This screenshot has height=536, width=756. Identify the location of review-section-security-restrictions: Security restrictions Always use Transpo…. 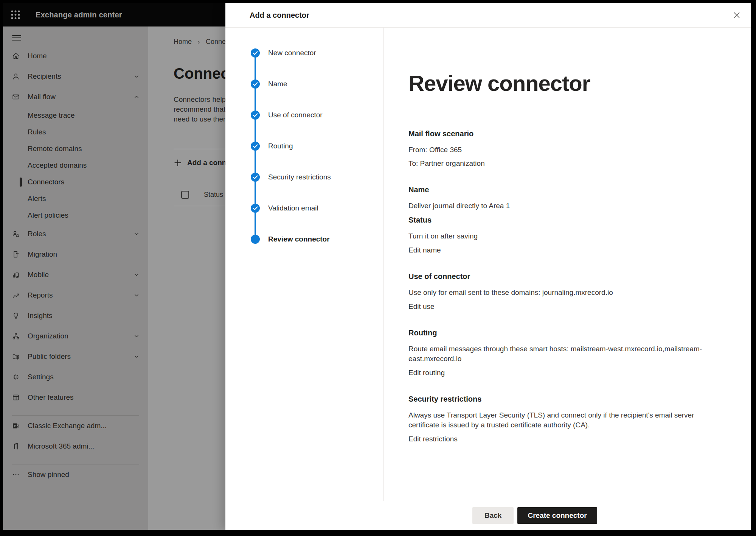
(560, 419).